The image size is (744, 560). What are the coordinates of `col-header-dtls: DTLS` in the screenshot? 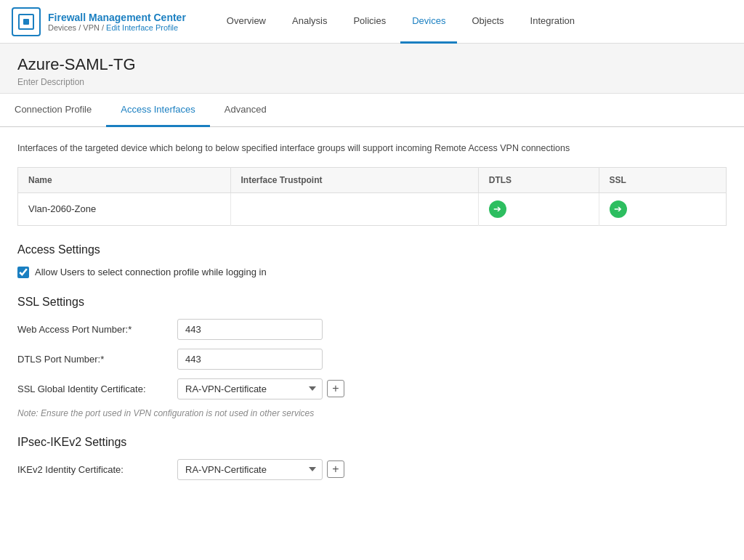 It's located at (538, 180).